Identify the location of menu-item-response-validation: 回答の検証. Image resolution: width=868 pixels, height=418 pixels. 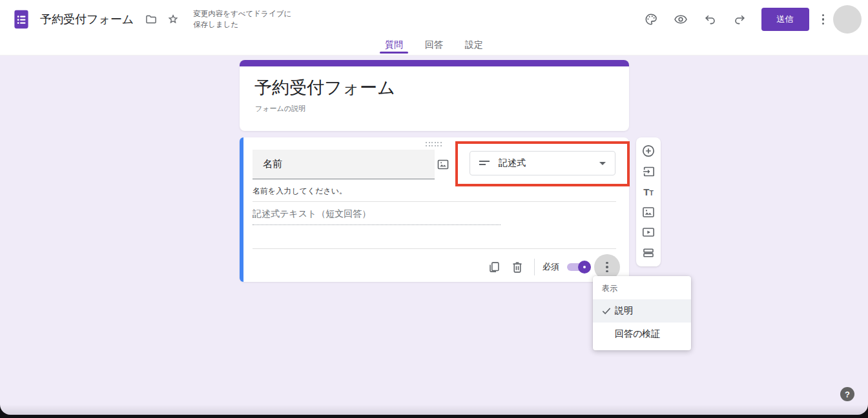
(642, 334).